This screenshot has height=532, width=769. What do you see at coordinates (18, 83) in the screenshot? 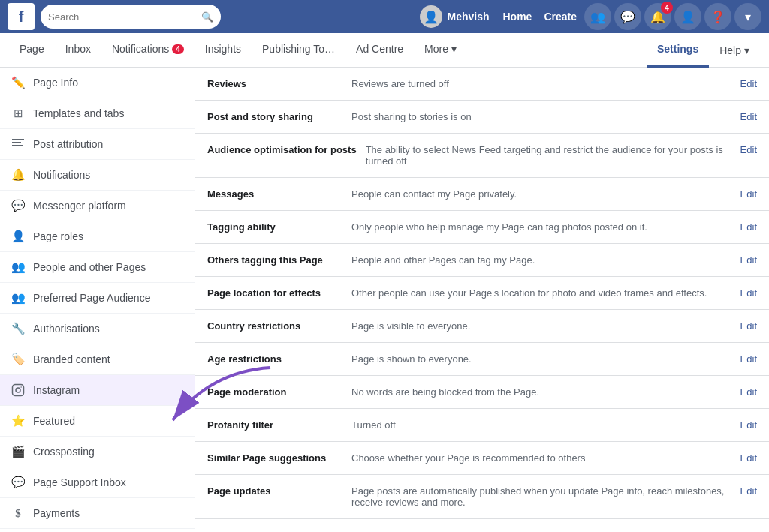
I see `pencil-icon: ✏️` at bounding box center [18, 83].